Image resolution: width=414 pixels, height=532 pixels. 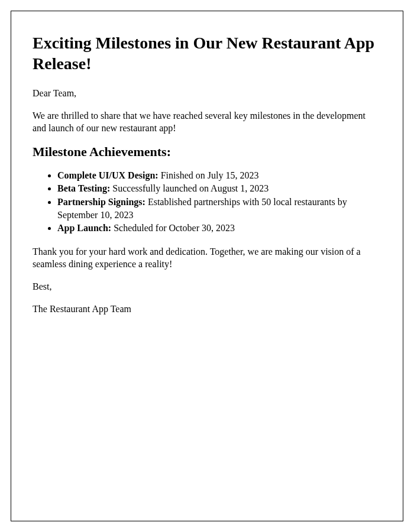 What do you see at coordinates (219, 189) in the screenshot?
I see `list-item: Beta Testing: Successfully launched on A…` at bounding box center [219, 189].